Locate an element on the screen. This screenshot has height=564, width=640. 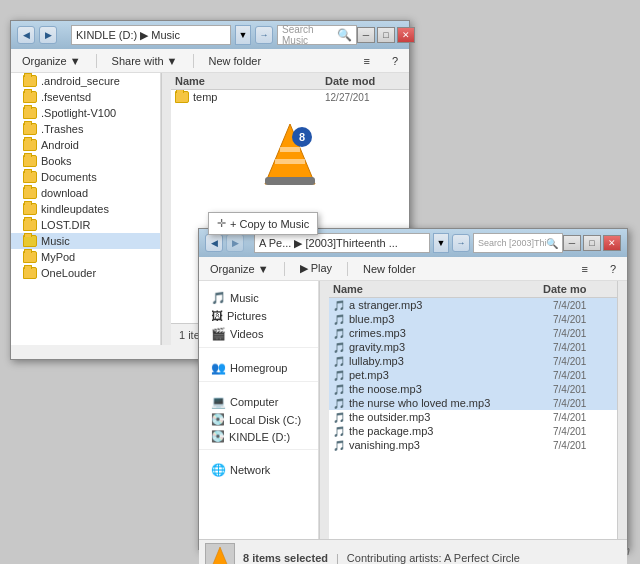
videos-icon: 🎬 is located at coordinates (218, 334).